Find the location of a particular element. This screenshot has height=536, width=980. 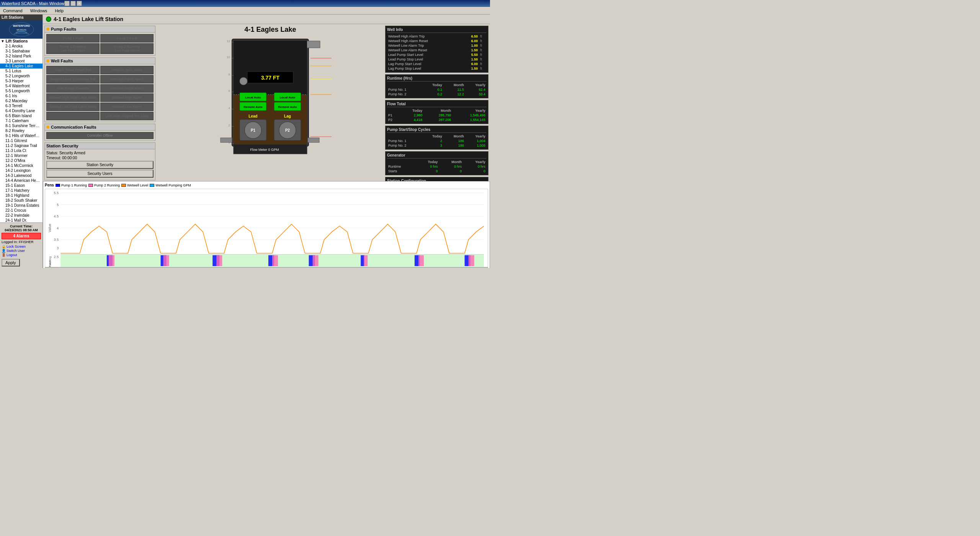

faults-panel: Pump Faults Pump 1 Fault Pump 2 Fault Pu… is located at coordinates (100, 103).